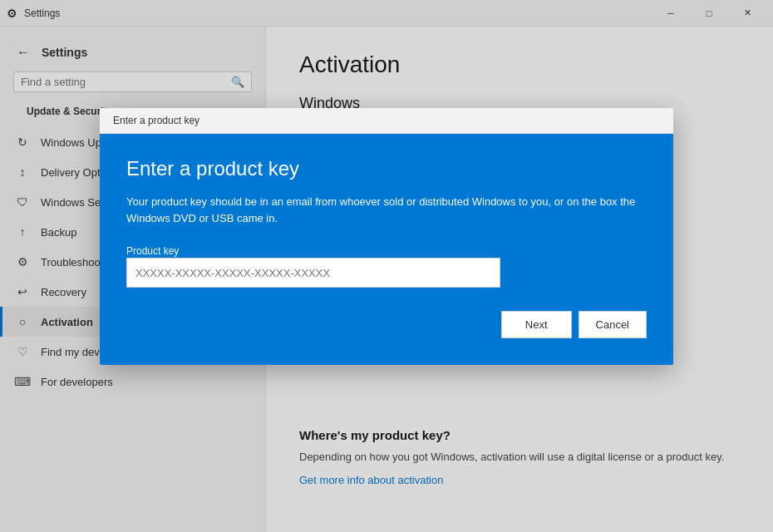  What do you see at coordinates (613, 324) in the screenshot?
I see `cancel-button: Cancel` at bounding box center [613, 324].